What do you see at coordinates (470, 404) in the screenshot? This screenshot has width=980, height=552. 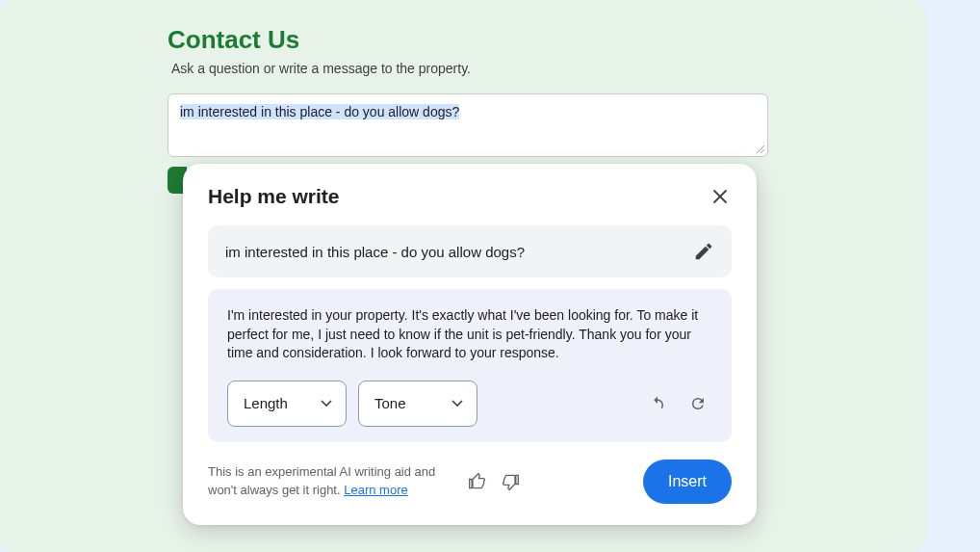 I see `result-controls: Length Tone` at bounding box center [470, 404].